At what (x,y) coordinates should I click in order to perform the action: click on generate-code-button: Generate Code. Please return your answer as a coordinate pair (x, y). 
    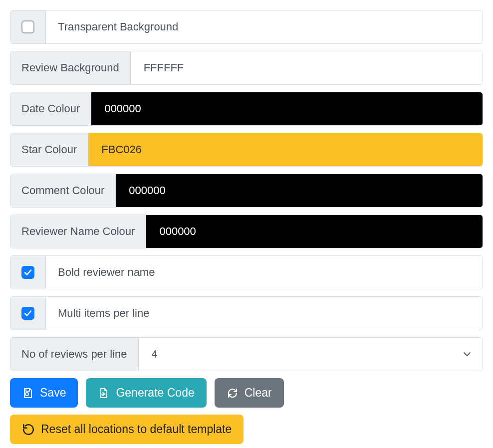
    Looking at the image, I should click on (146, 393).